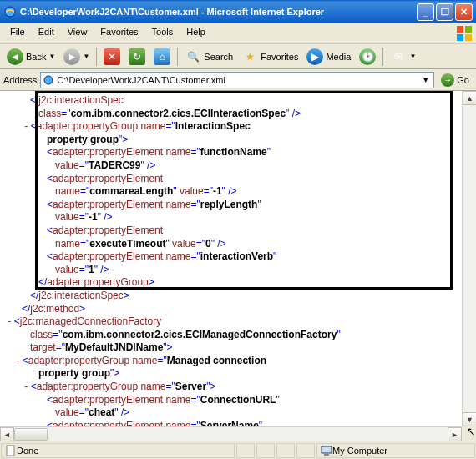  I want to click on star-icon: ★, so click(250, 57).